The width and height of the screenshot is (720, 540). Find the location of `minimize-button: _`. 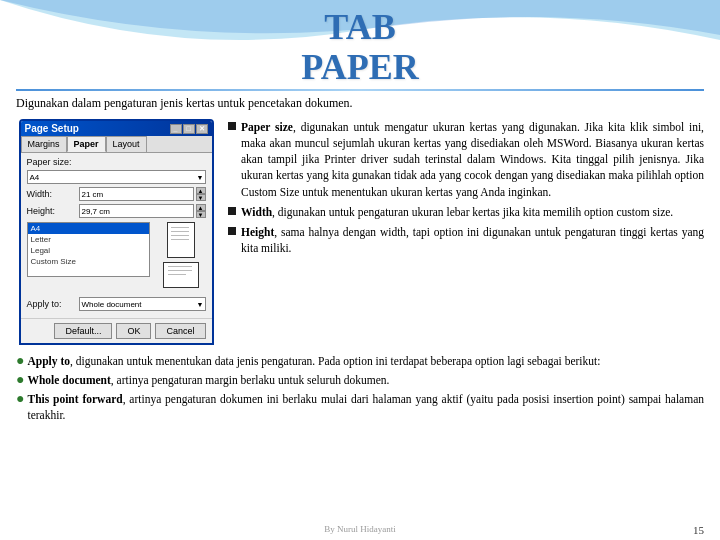

minimize-button: _ is located at coordinates (176, 129).